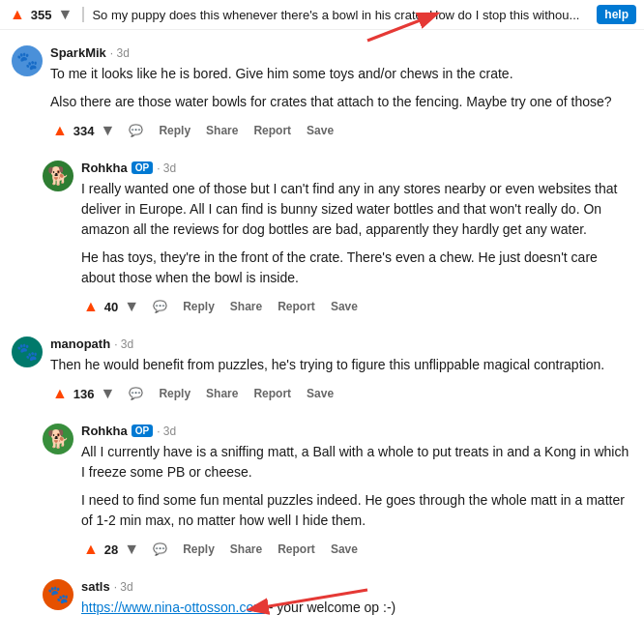 This screenshot has height=644, width=644. What do you see at coordinates (58, 439) in the screenshot?
I see `avatar-rohkha-2: 🐕` at bounding box center [58, 439].